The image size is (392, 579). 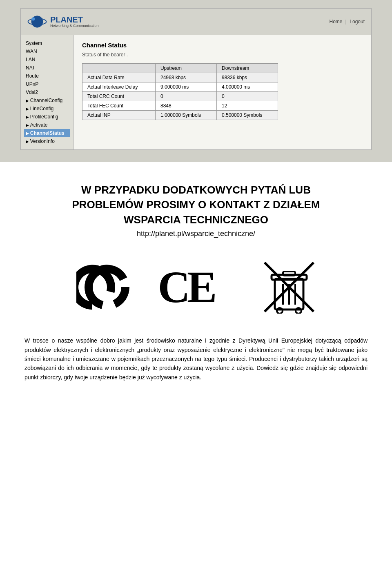 What do you see at coordinates (196, 234) in the screenshot?
I see `support-url: http://planet.pl/wsparcie_techniczne/` at bounding box center [196, 234].